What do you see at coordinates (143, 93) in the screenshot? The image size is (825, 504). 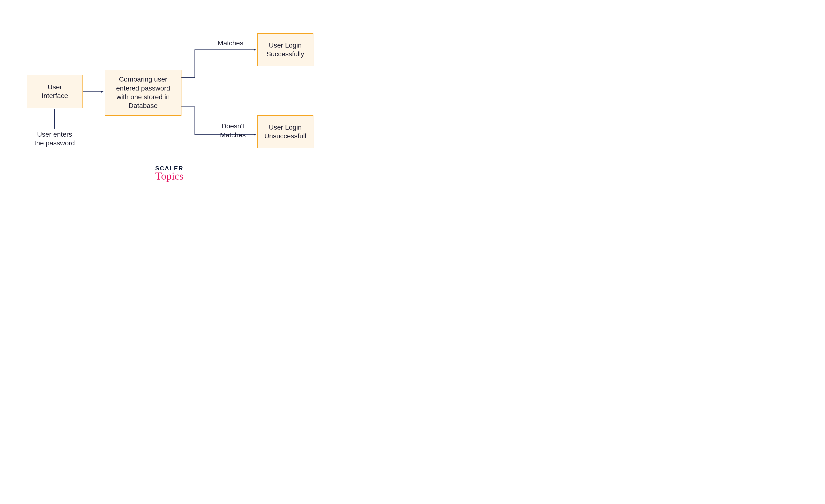 I see `node-compare-password: Comparing user entered password with one…` at bounding box center [143, 93].